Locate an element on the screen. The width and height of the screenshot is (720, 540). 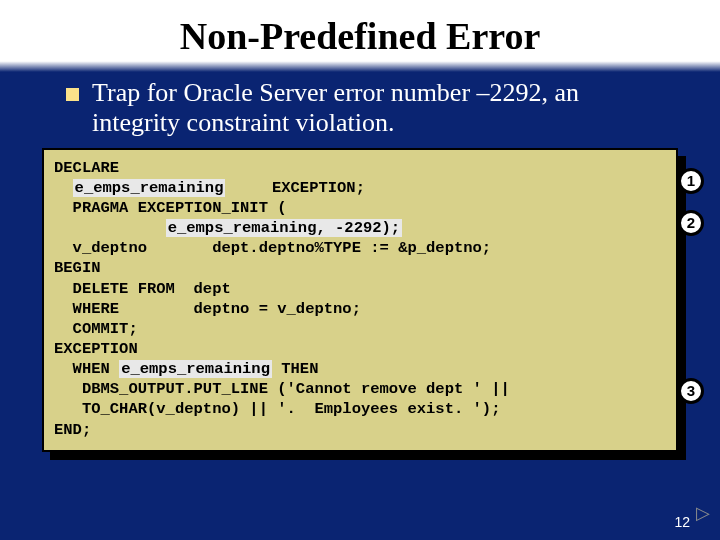
code-line: BEGIN is located at coordinates (78, 268).